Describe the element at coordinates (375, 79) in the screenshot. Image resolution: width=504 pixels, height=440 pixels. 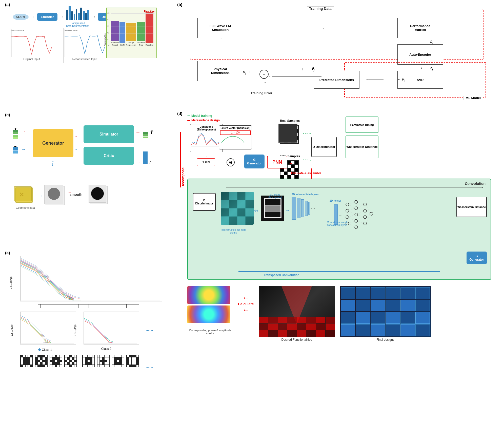
I see `arrow-svr-pred: ←————` at that location.